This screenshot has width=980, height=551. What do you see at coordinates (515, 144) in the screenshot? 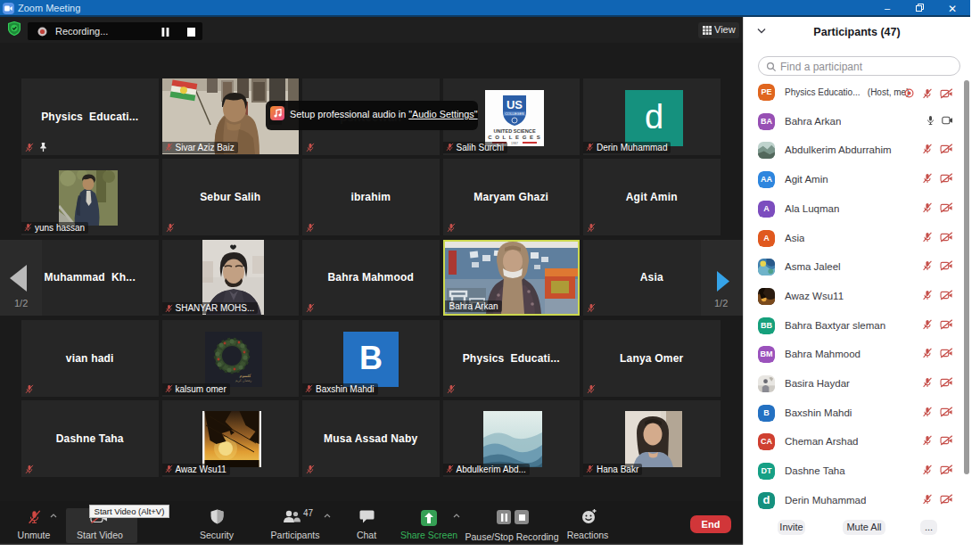
I see `svg-text: 1987` at bounding box center [515, 144].